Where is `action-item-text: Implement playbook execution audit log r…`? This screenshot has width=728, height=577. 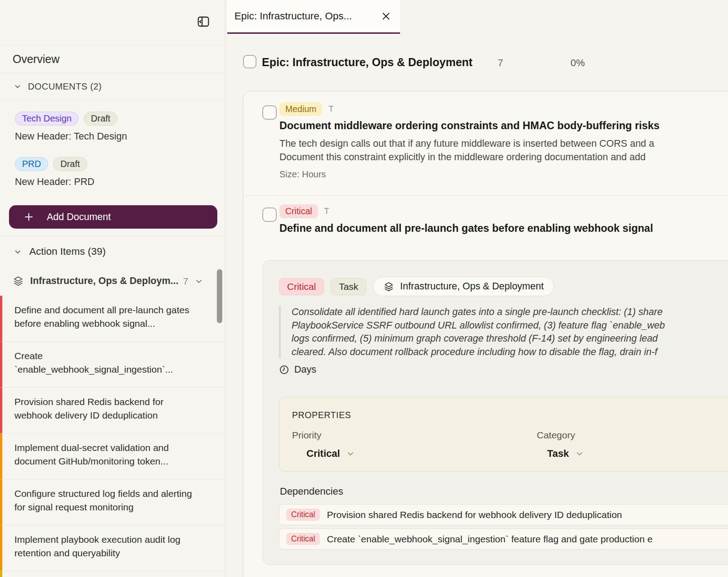
action-item-text: Implement playbook execution audit log r… is located at coordinates (108, 546).